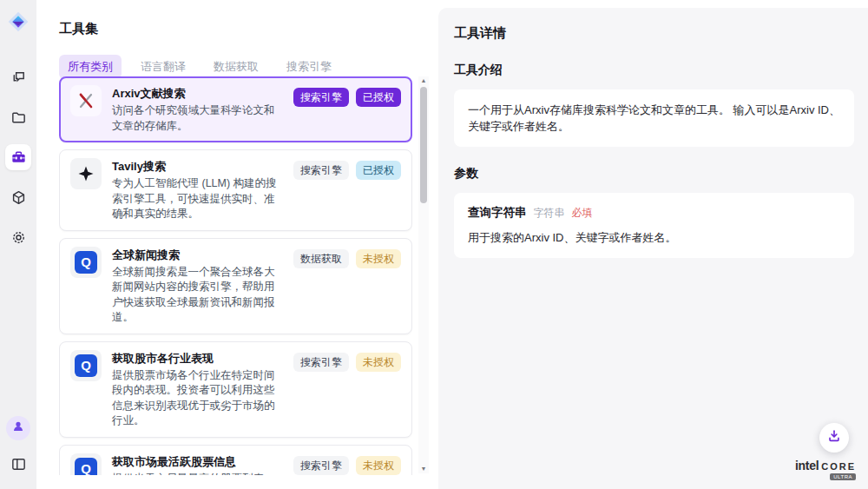  Describe the element at coordinates (19, 78) in the screenshot. I see `chat-icon` at that location.